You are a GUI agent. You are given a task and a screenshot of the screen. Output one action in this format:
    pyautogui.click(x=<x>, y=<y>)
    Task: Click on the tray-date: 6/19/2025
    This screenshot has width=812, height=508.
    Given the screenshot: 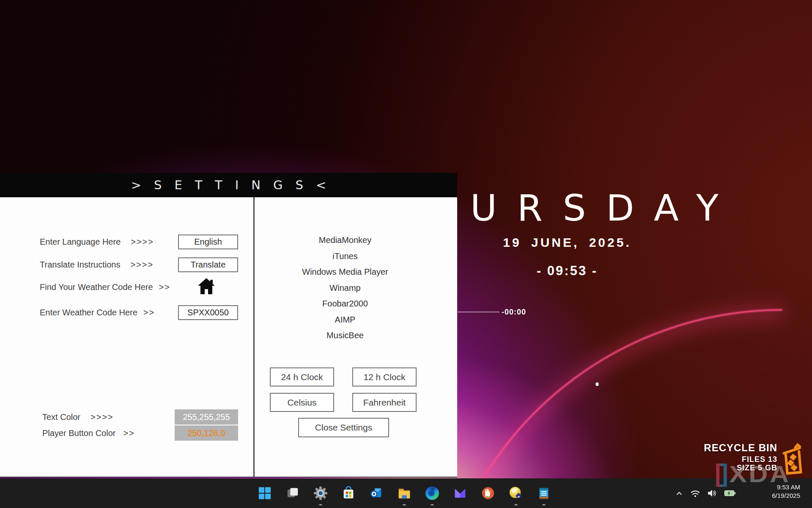 What is the action you would take?
    pyautogui.click(x=786, y=496)
    